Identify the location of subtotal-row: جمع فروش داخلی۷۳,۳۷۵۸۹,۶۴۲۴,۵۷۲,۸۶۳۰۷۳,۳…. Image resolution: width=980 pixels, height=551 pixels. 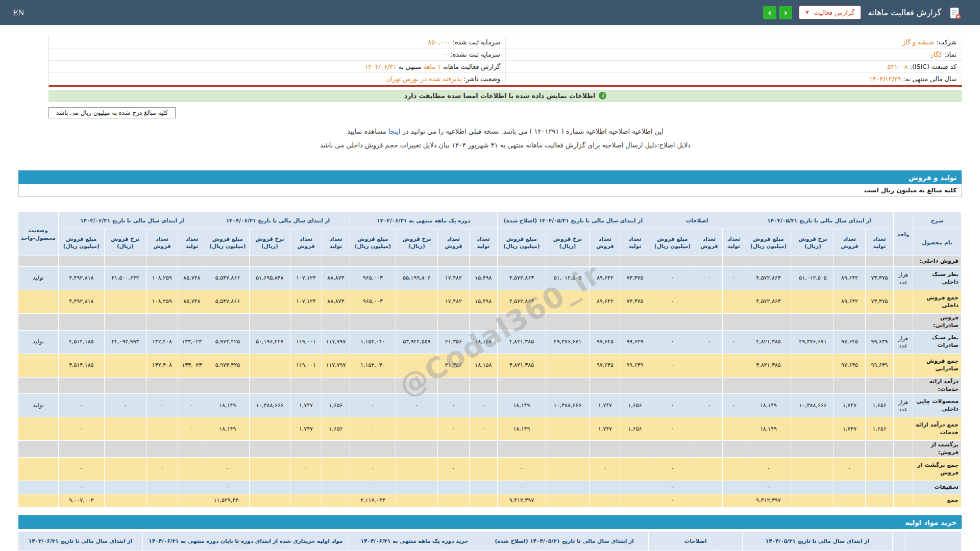
(489, 302).